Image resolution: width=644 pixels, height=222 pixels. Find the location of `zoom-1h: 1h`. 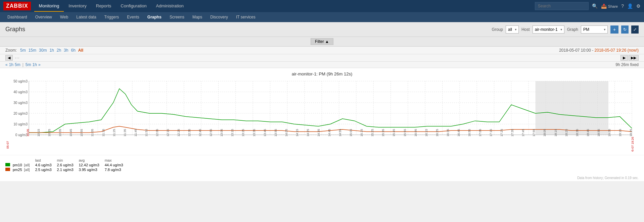

zoom-1h: 1h is located at coordinates (52, 50).